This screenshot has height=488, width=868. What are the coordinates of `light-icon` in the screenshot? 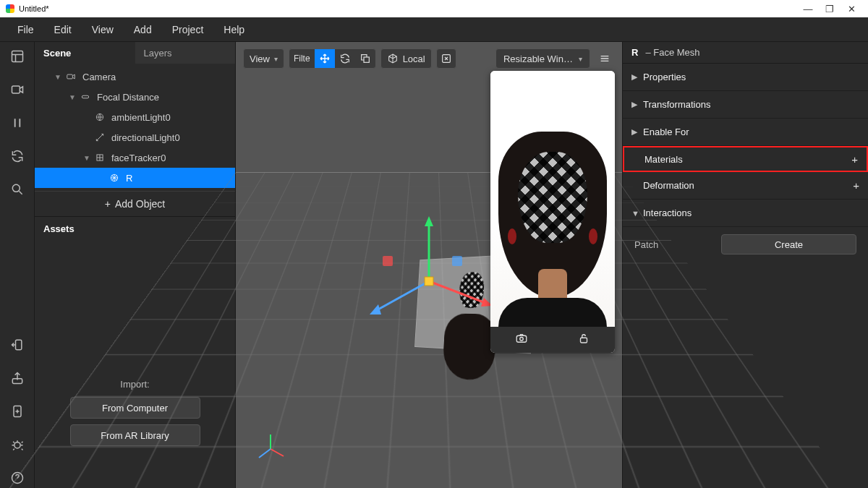 It's located at (100, 137).